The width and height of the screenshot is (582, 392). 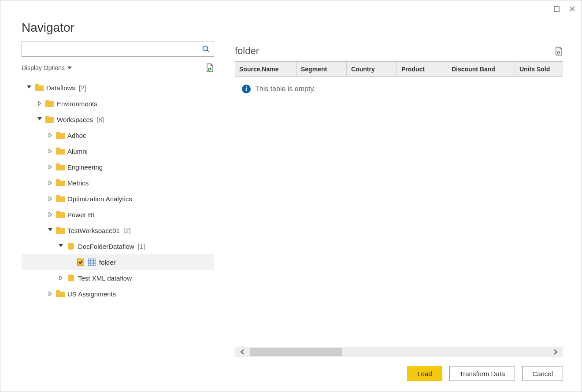 I want to click on table-icon, so click(x=92, y=262).